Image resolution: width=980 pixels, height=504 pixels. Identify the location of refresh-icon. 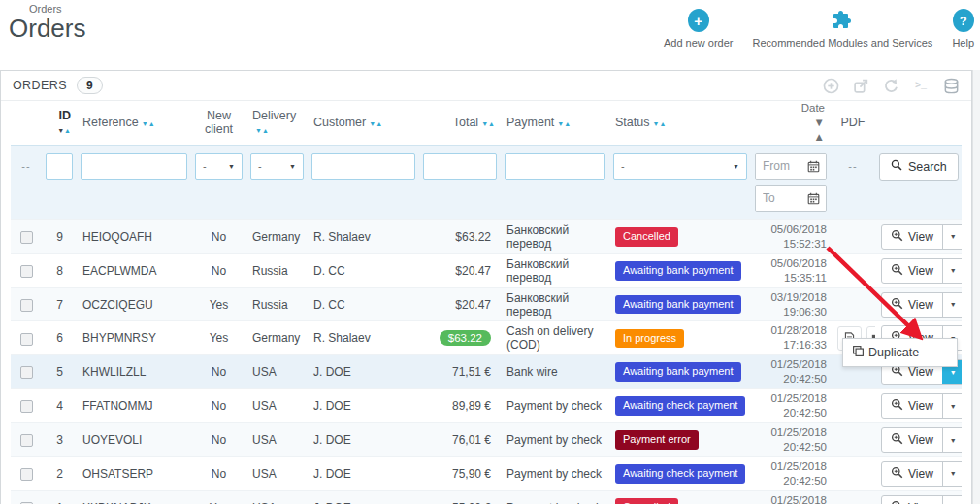
(891, 85).